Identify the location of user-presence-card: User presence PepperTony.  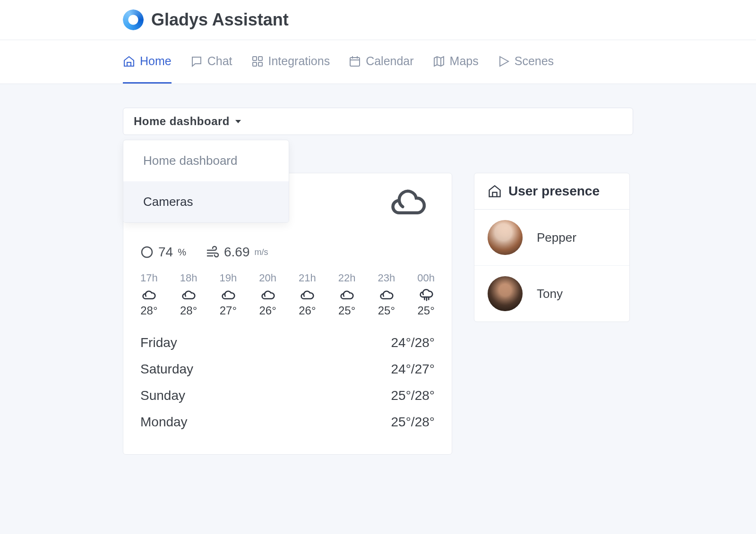
(552, 247).